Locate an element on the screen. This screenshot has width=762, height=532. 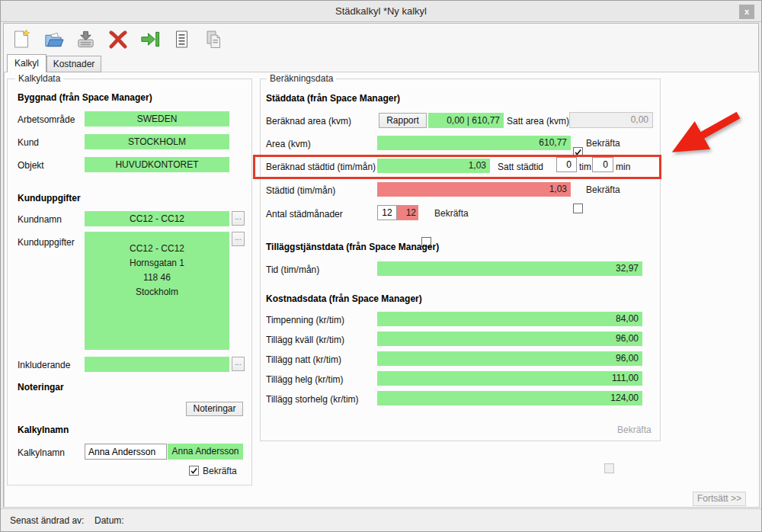
copy-button is located at coordinates (213, 40).